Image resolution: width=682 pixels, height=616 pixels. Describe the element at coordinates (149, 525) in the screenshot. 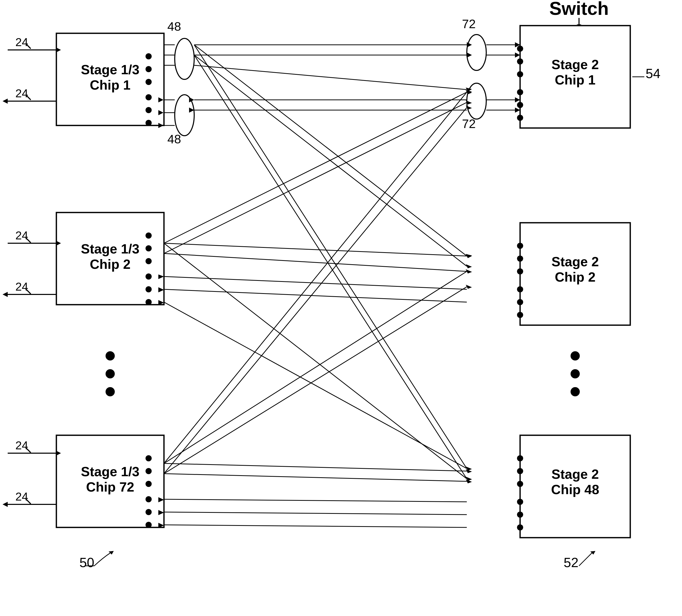

I see `chip72-dot6` at that location.